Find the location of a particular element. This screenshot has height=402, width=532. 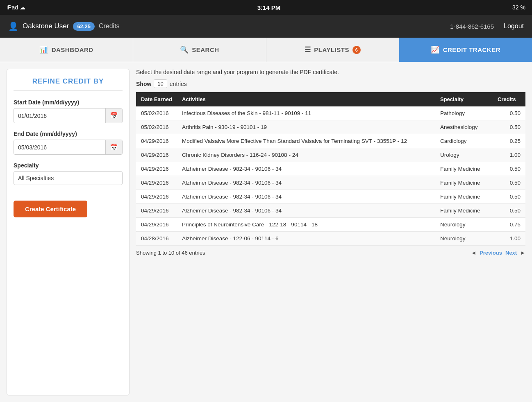

table-row: 04/28/2016 Alzheimer Disease - 122-06 - … is located at coordinates (331, 239).